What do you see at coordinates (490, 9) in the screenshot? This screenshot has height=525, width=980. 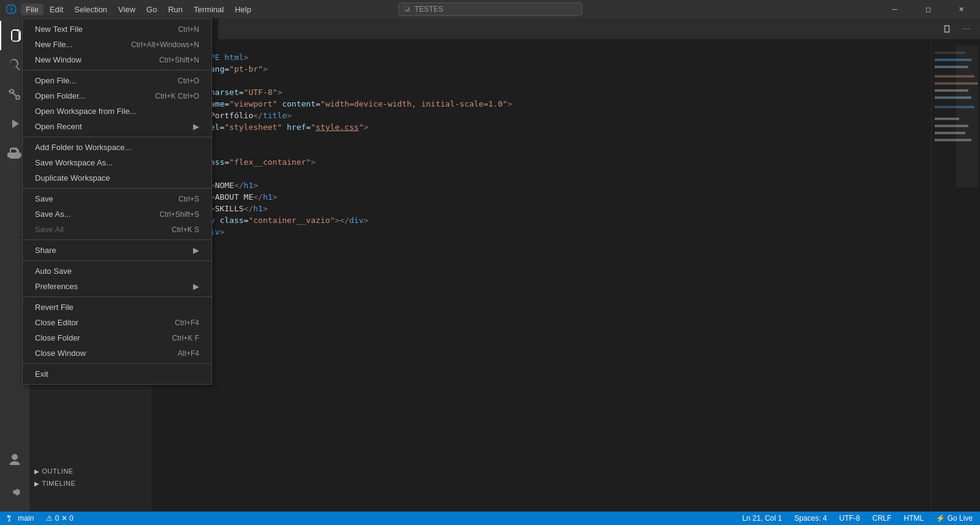 I see `titlebar: File Edit Selection View Go Run Terminal…` at bounding box center [490, 9].